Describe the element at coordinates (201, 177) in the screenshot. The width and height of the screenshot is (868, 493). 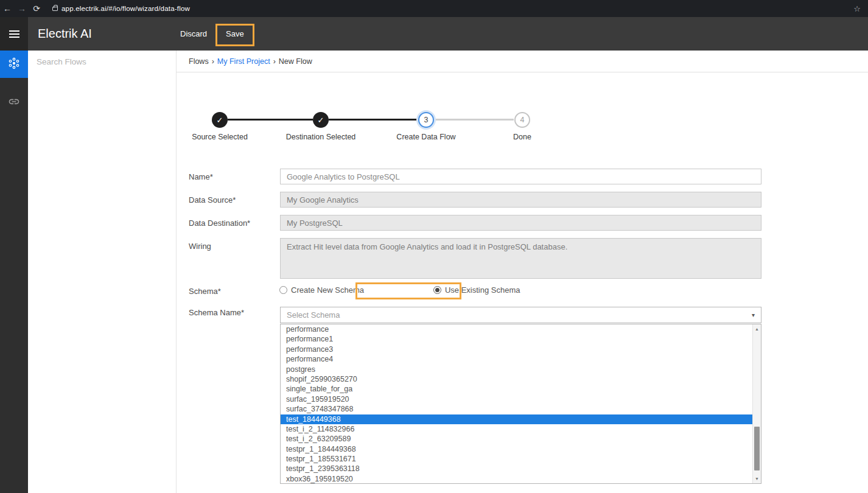
I see `name-label: Name*` at that location.